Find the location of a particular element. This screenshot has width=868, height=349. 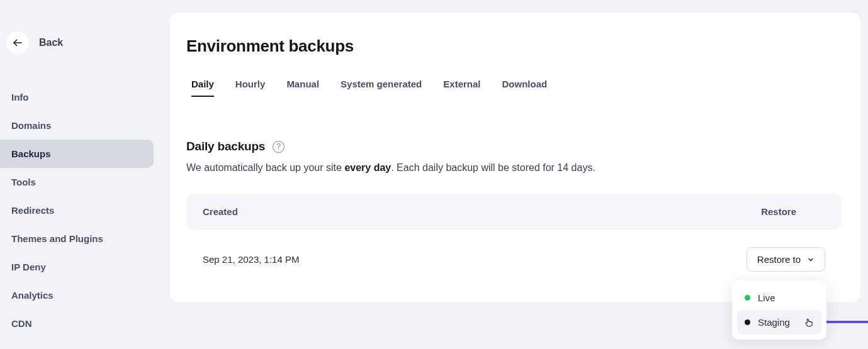

sidebar-item-label: Info is located at coordinates (20, 97).